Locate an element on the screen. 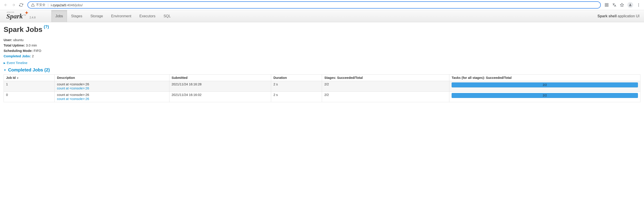 This screenshot has height=204, width=644. summary-completed: Completed Jobs: 2 is located at coordinates (322, 56).